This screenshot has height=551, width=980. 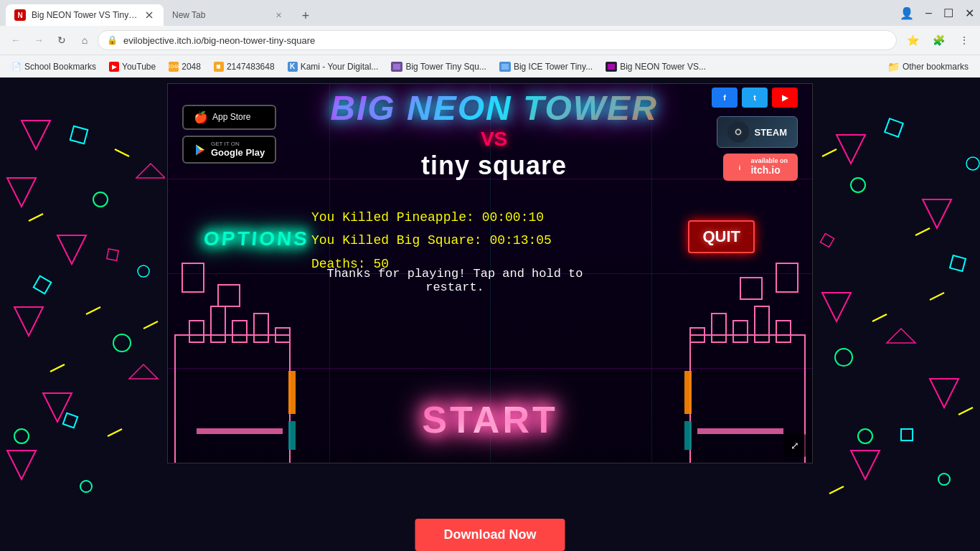 What do you see at coordinates (39, 40) in the screenshot?
I see `forward-button: →` at bounding box center [39, 40].